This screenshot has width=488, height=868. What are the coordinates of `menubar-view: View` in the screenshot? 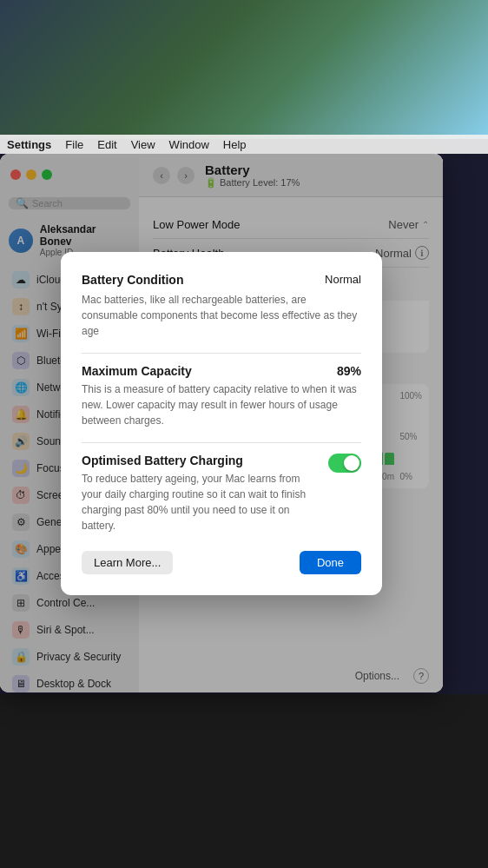 It's located at (143, 144).